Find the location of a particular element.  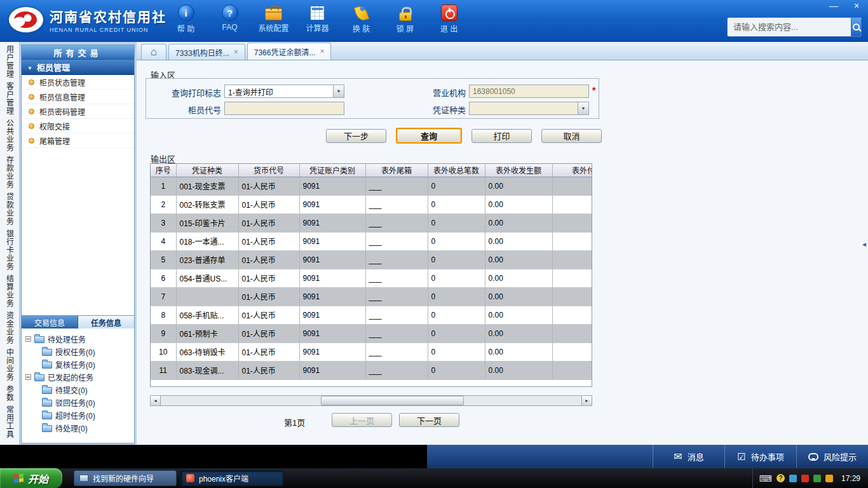

table-row: 11 083-现金调... 01-人民币 9091 ___ 0 0.00 is located at coordinates (371, 370).